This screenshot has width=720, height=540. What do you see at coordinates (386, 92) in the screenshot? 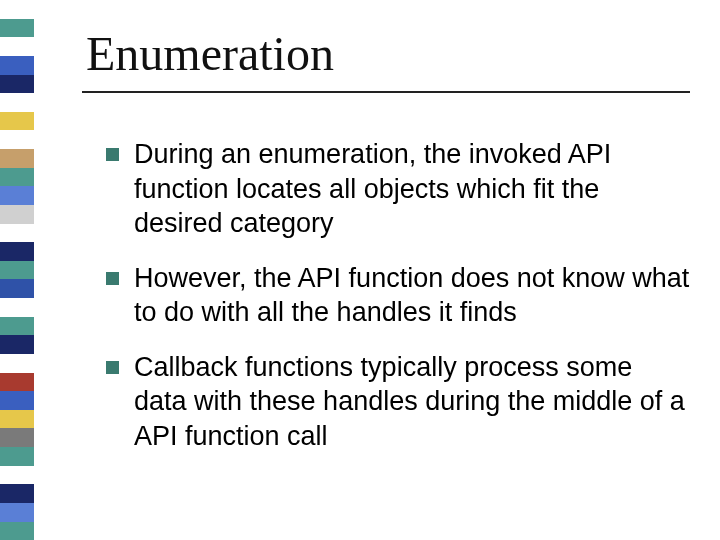
I see `title-underline` at bounding box center [386, 92].